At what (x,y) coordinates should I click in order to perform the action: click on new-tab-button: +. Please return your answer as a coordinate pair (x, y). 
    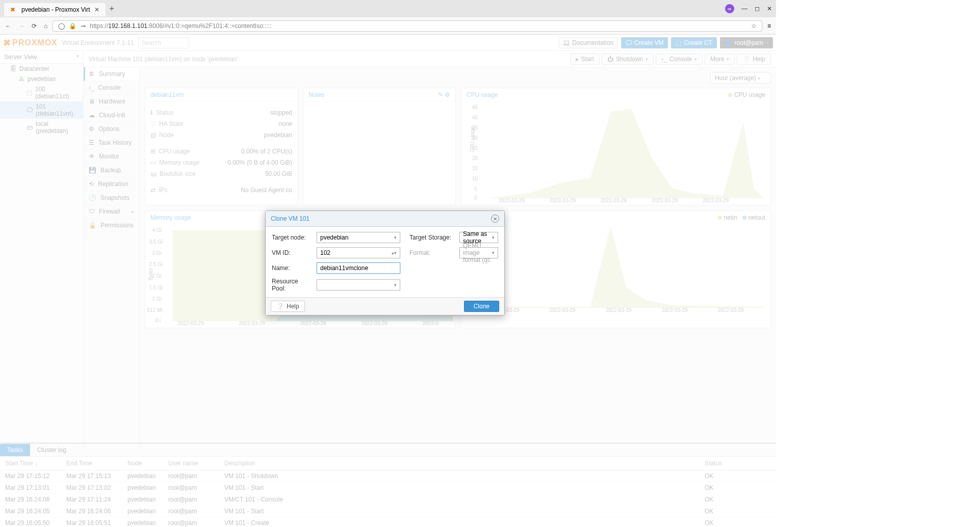
    Looking at the image, I should click on (112, 9).